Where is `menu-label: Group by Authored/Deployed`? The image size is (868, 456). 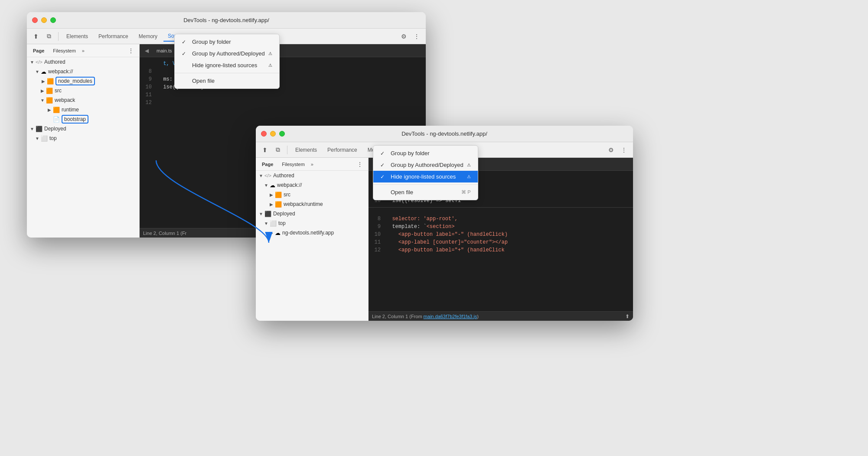 menu-label: Group by Authored/Deployed is located at coordinates (427, 165).